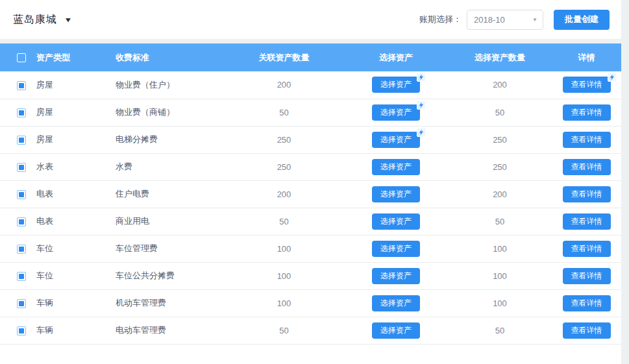  I want to click on table-row: 车辆 电动车管理费 50 选择资产 50 查看详情, so click(310, 330).